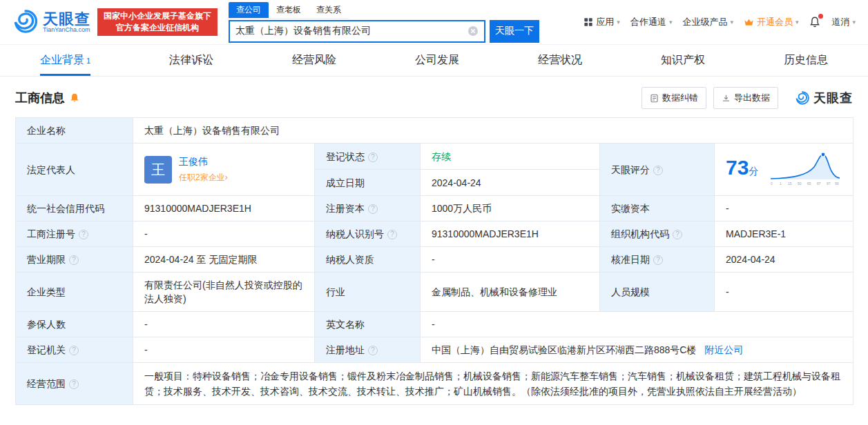 This screenshot has height=425, width=868. I want to click on search-area: 查公司 查老板 查关系 天眼一下, so click(384, 22).